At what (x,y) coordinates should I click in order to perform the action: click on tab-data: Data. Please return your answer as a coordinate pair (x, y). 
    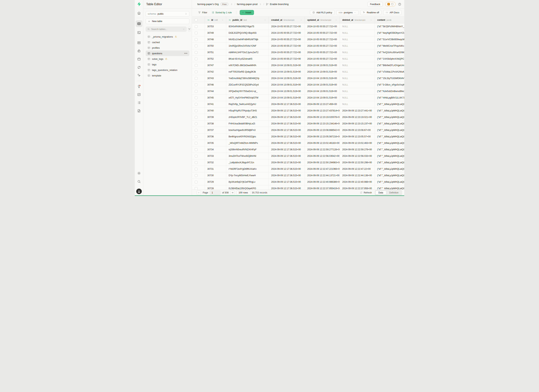
    Looking at the image, I should click on (381, 193).